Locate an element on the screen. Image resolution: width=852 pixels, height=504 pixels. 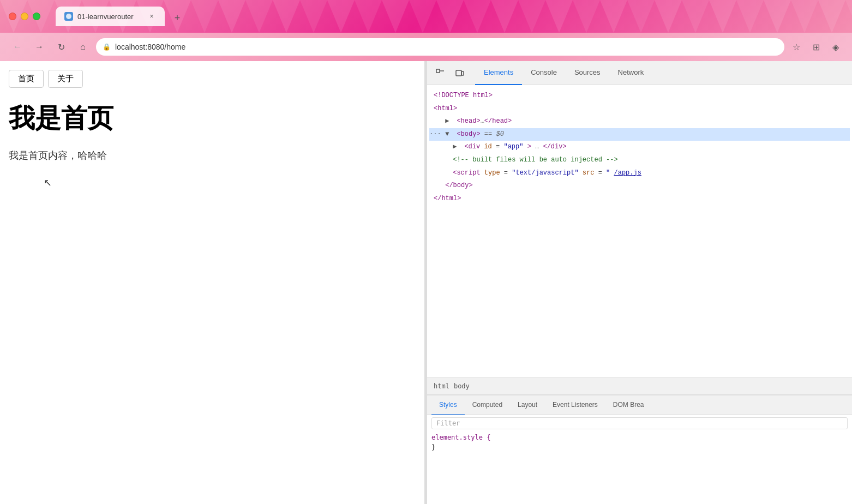
lock-icon: 🔒 is located at coordinates (107, 47).